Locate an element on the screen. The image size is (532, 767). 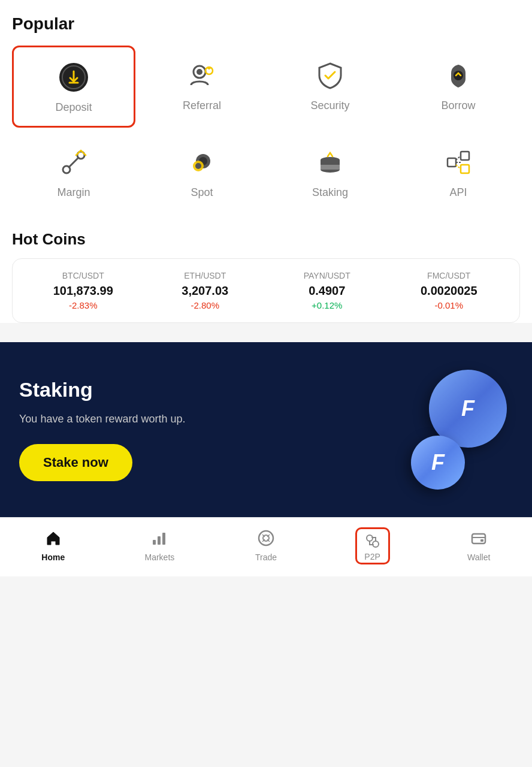
popular-item-api: API is located at coordinates (458, 171).